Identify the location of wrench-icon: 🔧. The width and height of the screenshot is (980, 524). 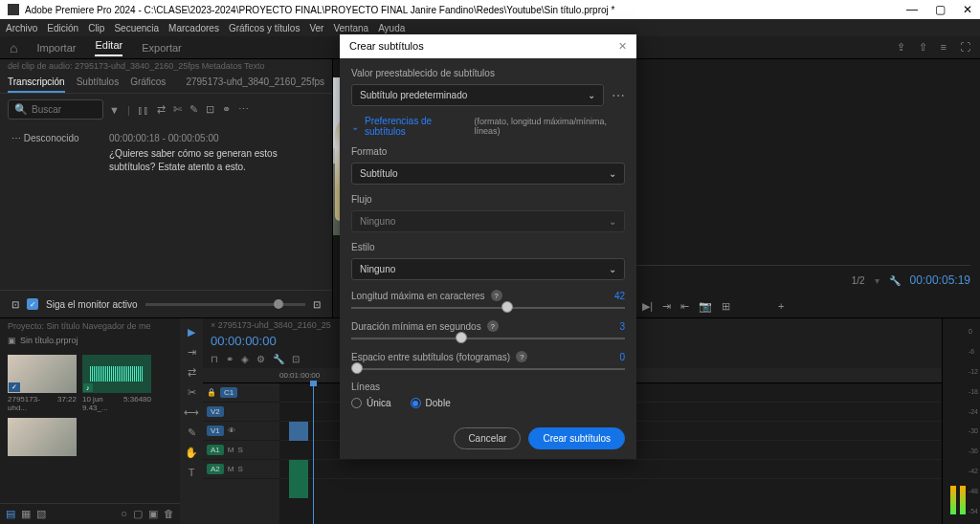
(895, 281).